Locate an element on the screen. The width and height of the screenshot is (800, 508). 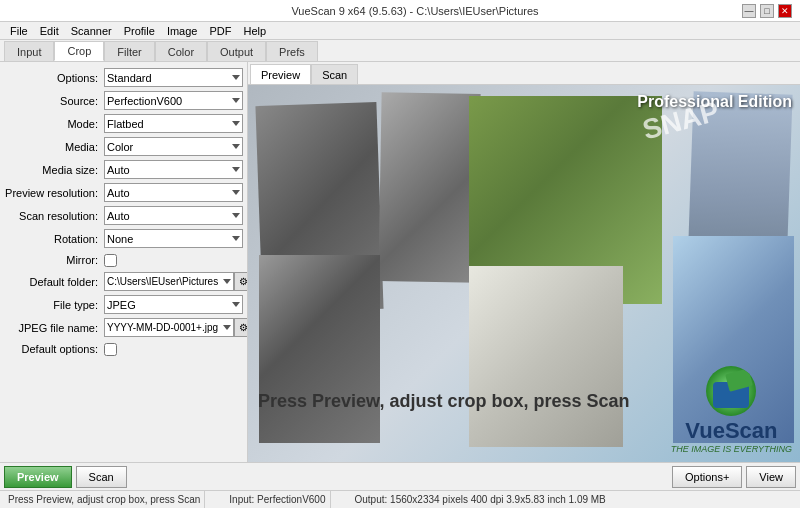
media-size-select: Auto is located at coordinates (174, 170).